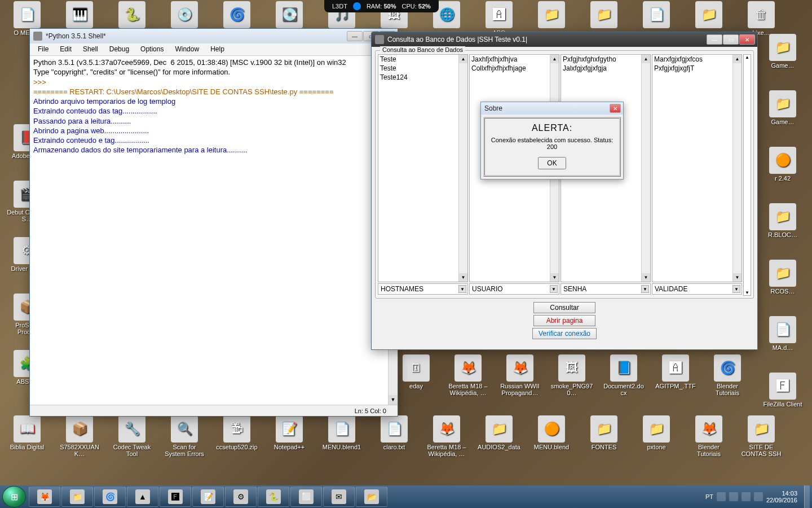  What do you see at coordinates (514, 68) in the screenshot?
I see `list-item: Collxfhjxfhjxfhjage` at bounding box center [514, 68].